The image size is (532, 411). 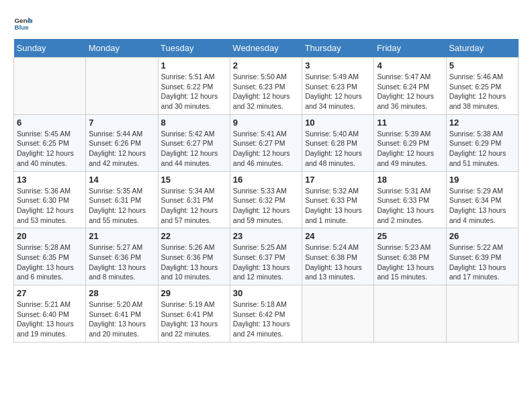 I want to click on calendar-cell: 7Sunrise: 5:44 AMSunset: 6:26 PMDaylight…, so click(x=122, y=142).